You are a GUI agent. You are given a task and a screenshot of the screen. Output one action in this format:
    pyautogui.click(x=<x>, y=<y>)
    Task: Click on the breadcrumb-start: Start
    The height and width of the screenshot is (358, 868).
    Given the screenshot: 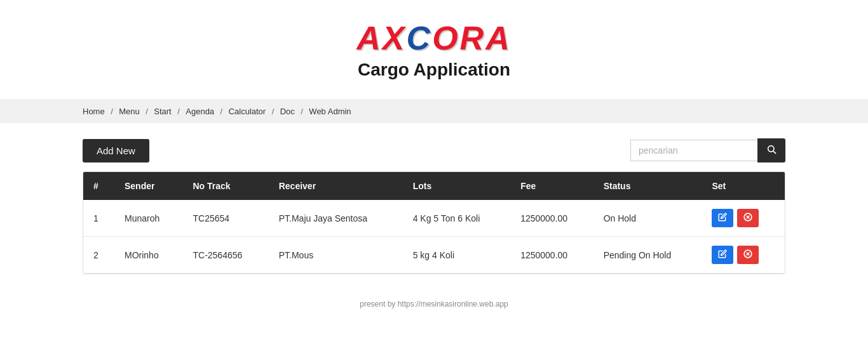 What is the action you would take?
    pyautogui.click(x=163, y=112)
    